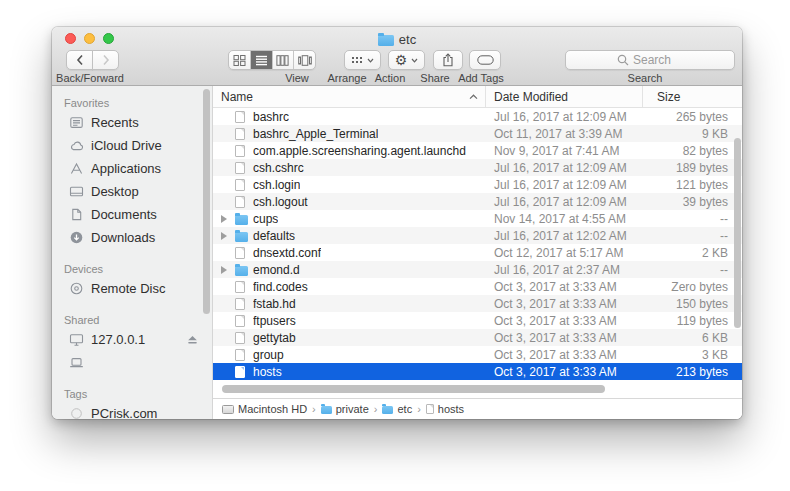  What do you see at coordinates (357, 60) in the screenshot?
I see `arrange-grid-icon` at bounding box center [357, 60].